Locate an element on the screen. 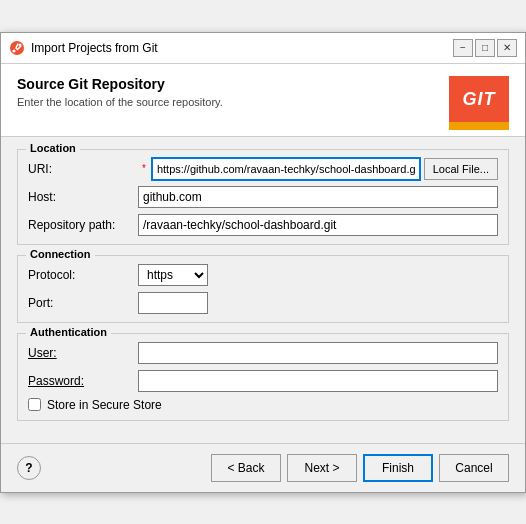 The width and height of the screenshot is (526, 524). secure-store-label: Store in Secure Store is located at coordinates (104, 405).